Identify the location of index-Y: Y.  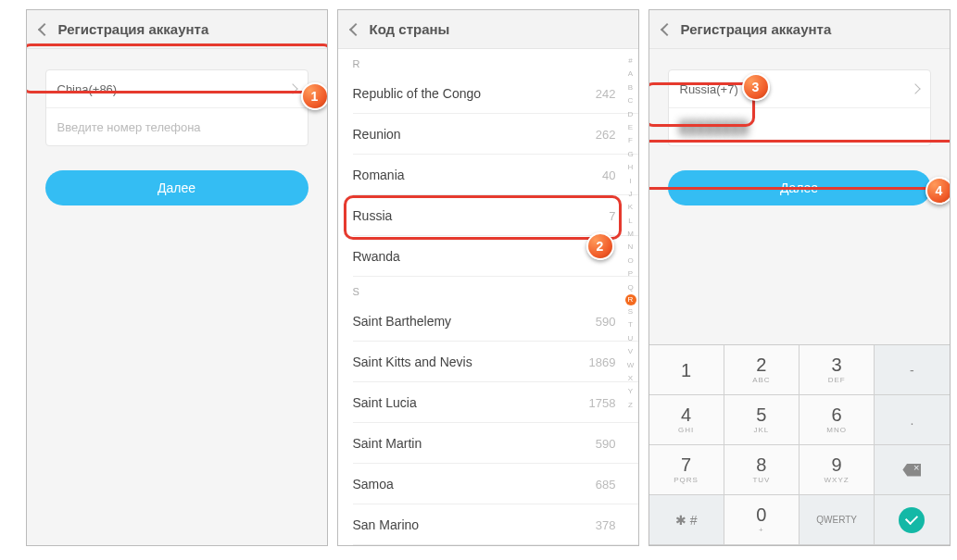
(631, 392).